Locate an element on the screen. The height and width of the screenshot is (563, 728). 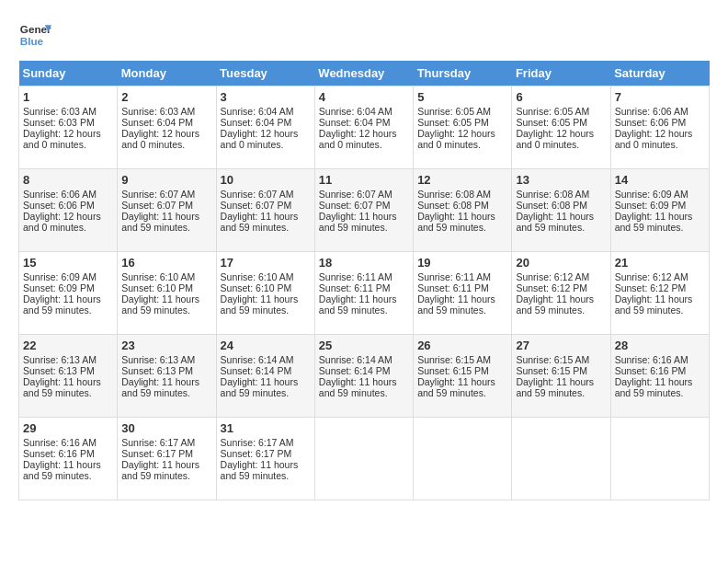
svg-text: Blue is located at coordinates (32, 40).